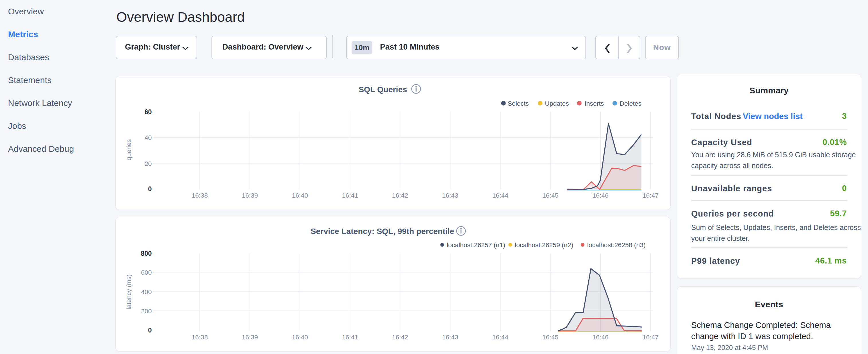  I want to click on svg-text: 60, so click(148, 112).